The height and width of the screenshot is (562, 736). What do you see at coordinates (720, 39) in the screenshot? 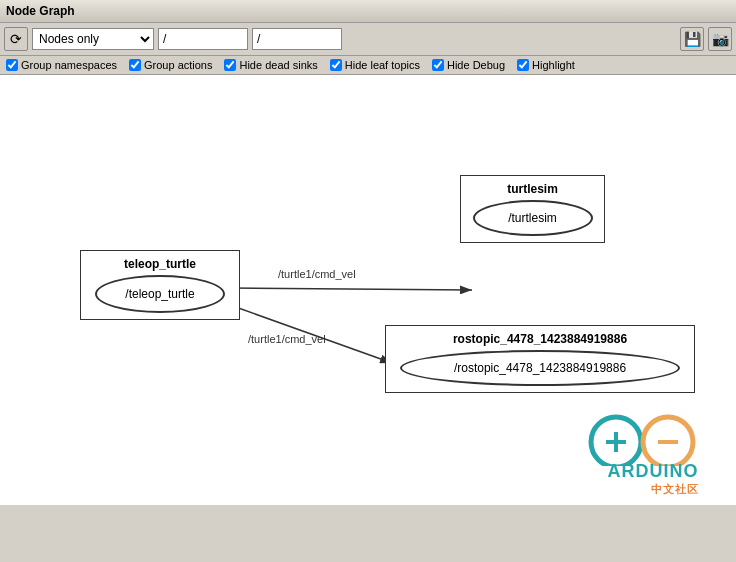
I see `screenshot-icon: 📷` at bounding box center [720, 39].